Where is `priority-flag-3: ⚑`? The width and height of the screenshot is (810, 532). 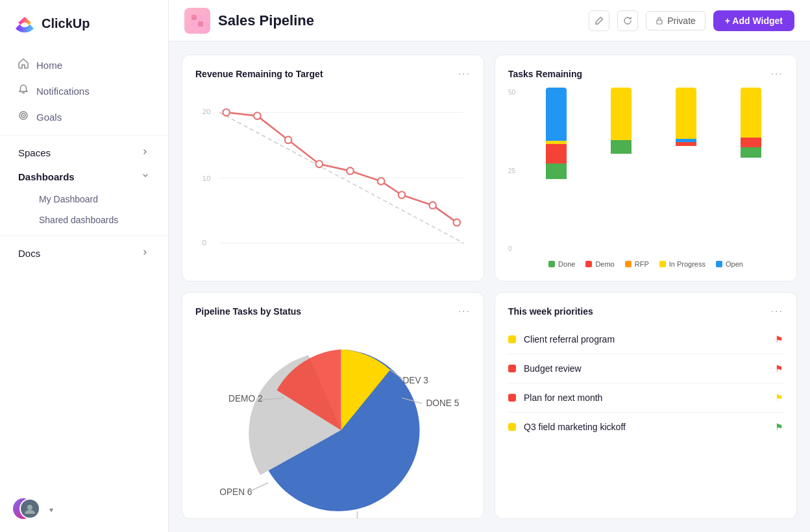
priority-flag-3: ⚑ is located at coordinates (779, 398).